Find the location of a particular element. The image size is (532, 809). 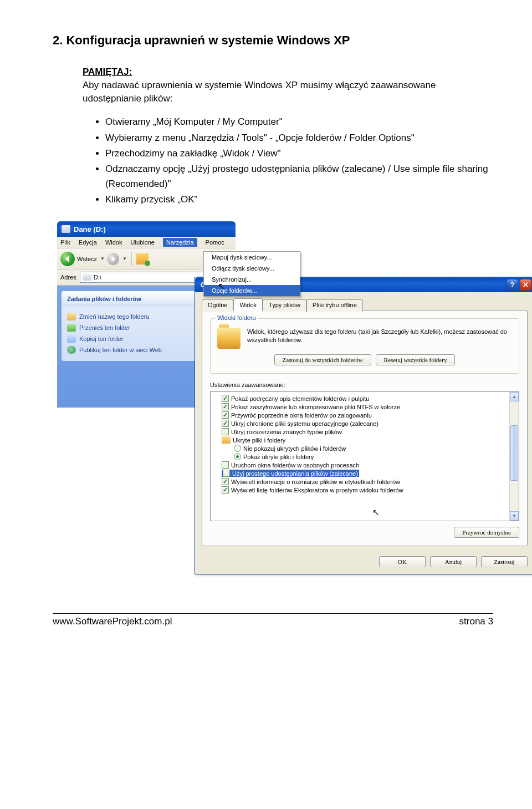

list-item: Przechodzimy na zakładkę „Widok / View" is located at coordinates (299, 154).